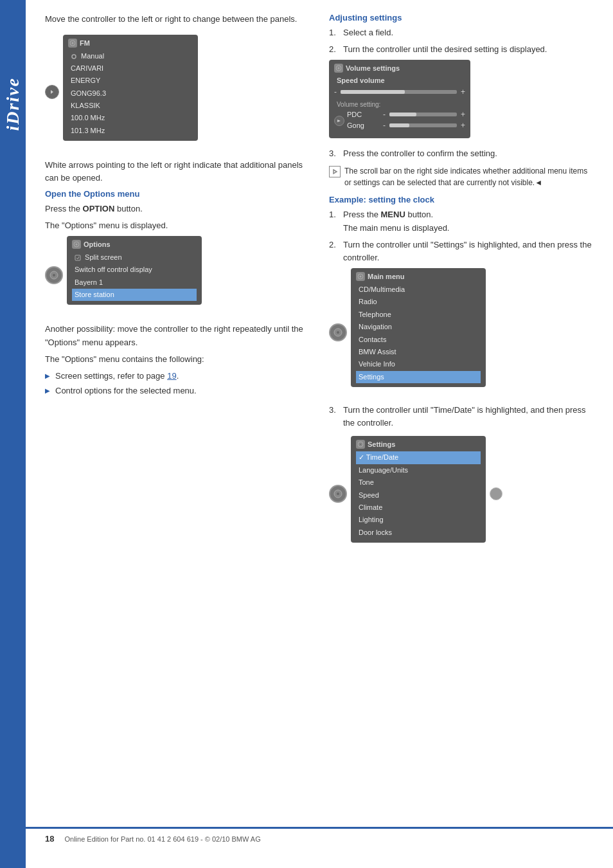  What do you see at coordinates (85, 43) in the screenshot?
I see `fm-screen-title: FM` at bounding box center [85, 43].